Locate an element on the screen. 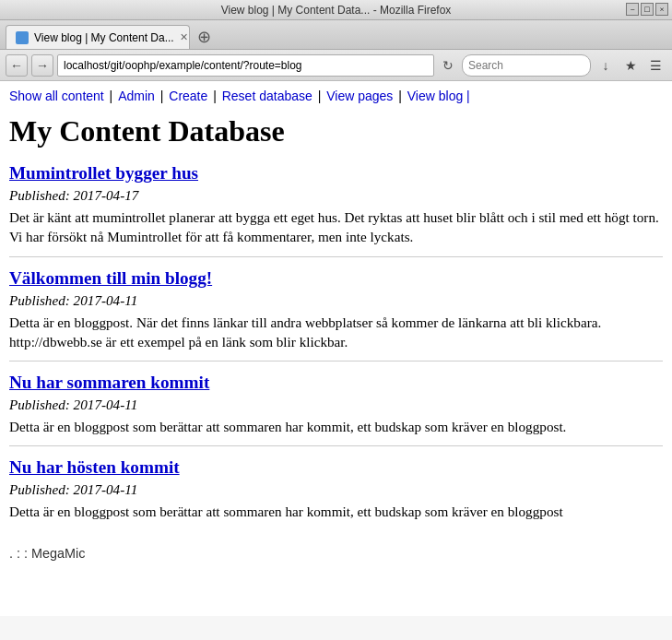 The height and width of the screenshot is (640, 672). close-button: × is located at coordinates (662, 9).